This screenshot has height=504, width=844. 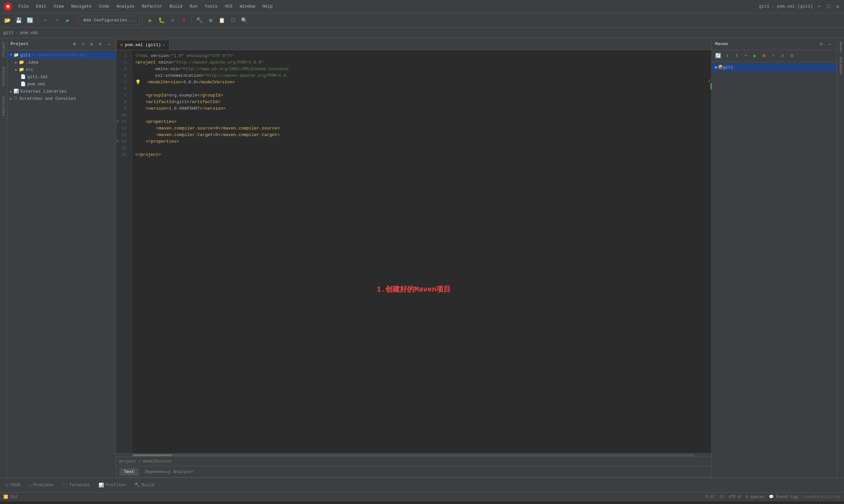 I want to click on breadcrumb-git1: git1, so click(x=8, y=33).